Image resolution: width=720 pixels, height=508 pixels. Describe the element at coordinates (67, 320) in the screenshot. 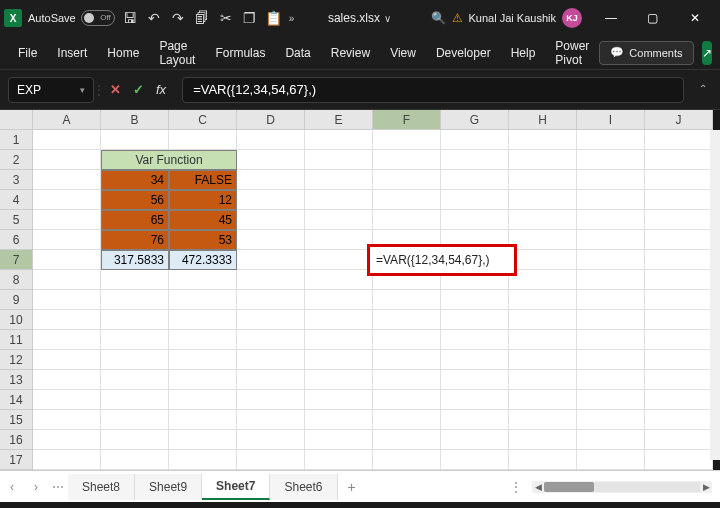

I see `cell-A10` at that location.